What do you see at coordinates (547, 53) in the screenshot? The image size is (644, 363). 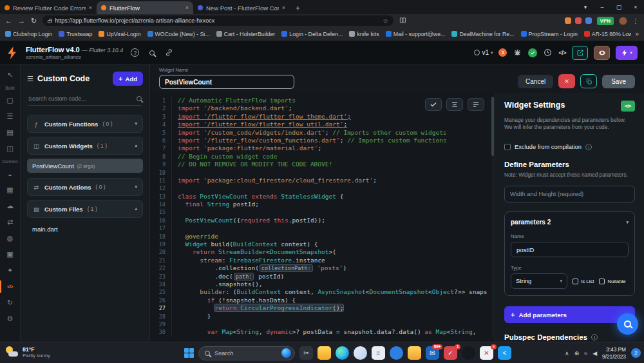 I see `history-icon` at bounding box center [547, 53].